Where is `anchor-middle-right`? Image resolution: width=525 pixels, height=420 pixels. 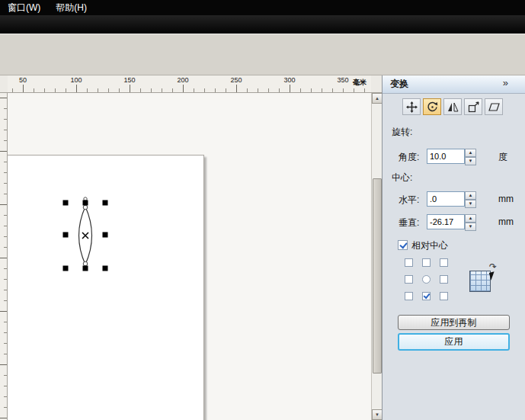
anchor-middle-right is located at coordinates (443, 279).